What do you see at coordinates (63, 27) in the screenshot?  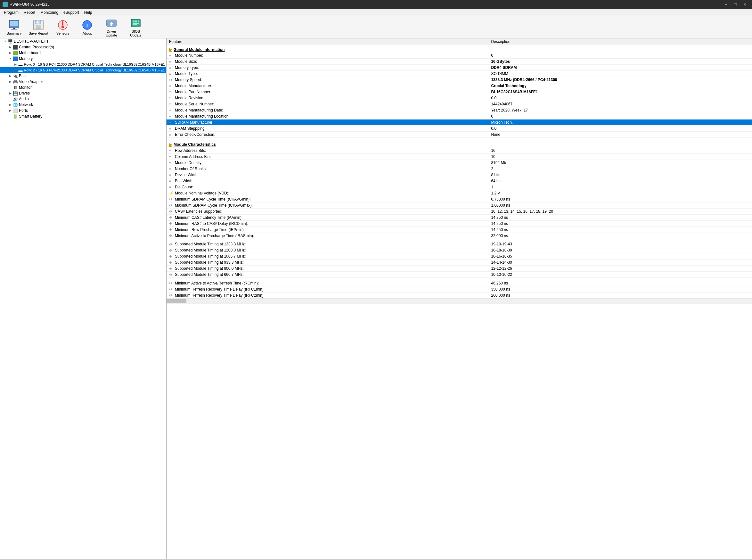 I see `sensors-button: Sensors` at bounding box center [63, 27].